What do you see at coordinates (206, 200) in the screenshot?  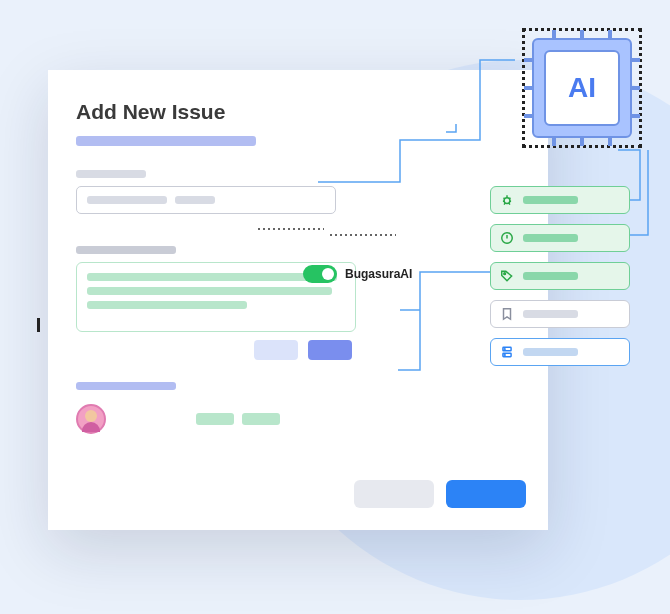 I see `title-input` at bounding box center [206, 200].